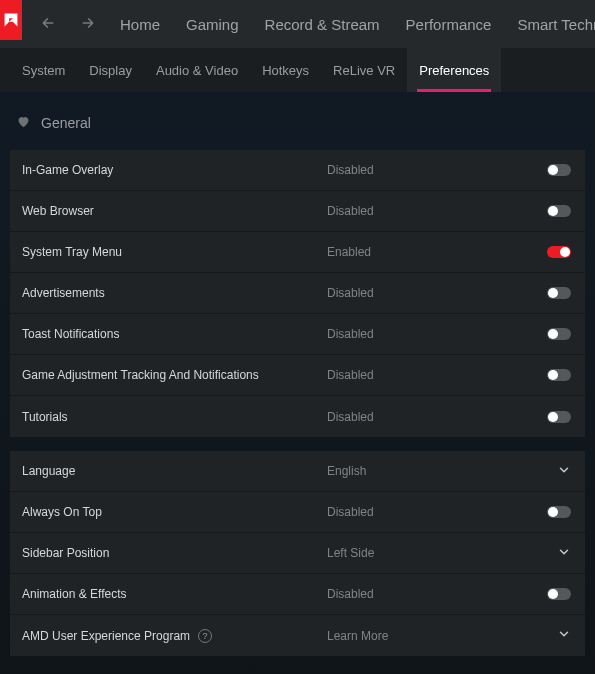 The height and width of the screenshot is (674, 595). I want to click on toggle-system-tray-menu, so click(559, 252).